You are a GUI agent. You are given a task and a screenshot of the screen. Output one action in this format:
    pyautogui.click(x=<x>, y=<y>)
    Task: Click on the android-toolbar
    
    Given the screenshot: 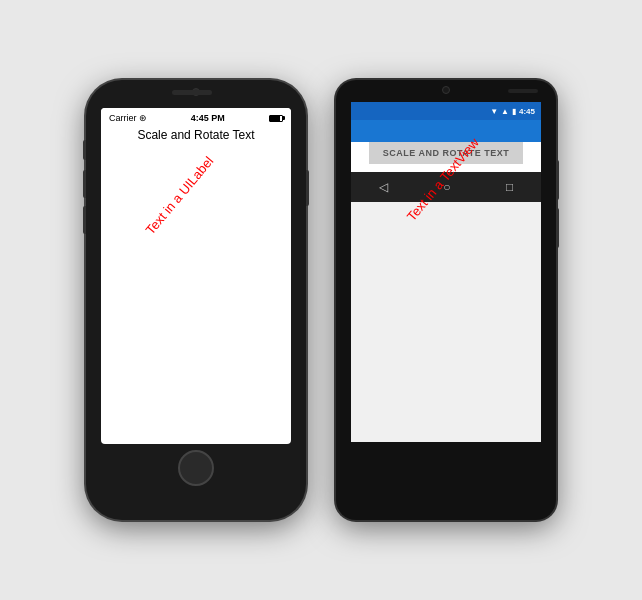 What is the action you would take?
    pyautogui.click(x=446, y=131)
    